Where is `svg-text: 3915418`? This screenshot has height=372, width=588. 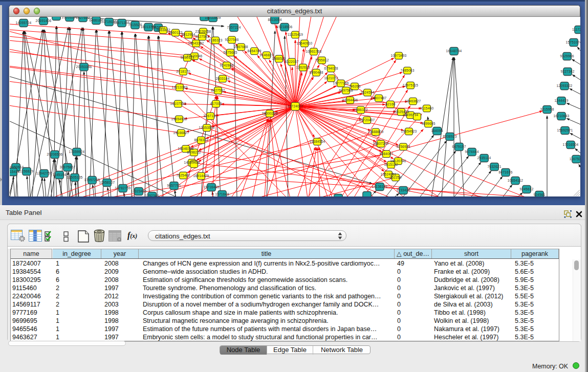
svg-text: 3915418 is located at coordinates (15, 172).